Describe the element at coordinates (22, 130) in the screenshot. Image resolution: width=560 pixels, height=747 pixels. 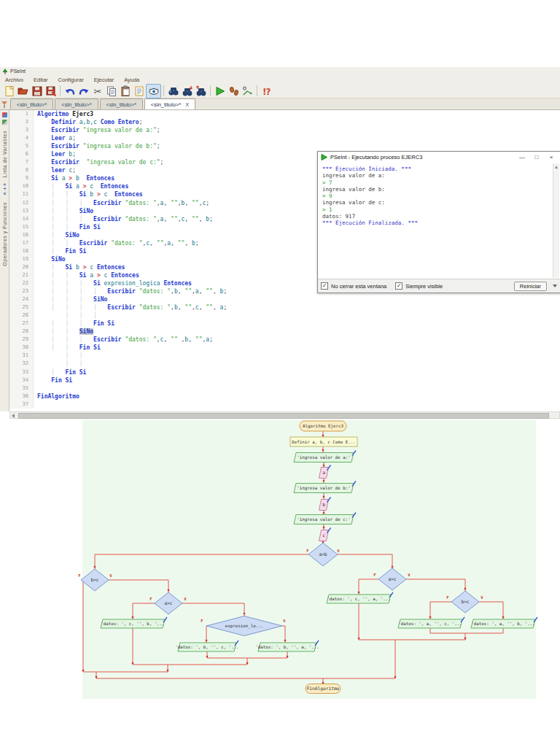
I see `line-number: 3` at that location.